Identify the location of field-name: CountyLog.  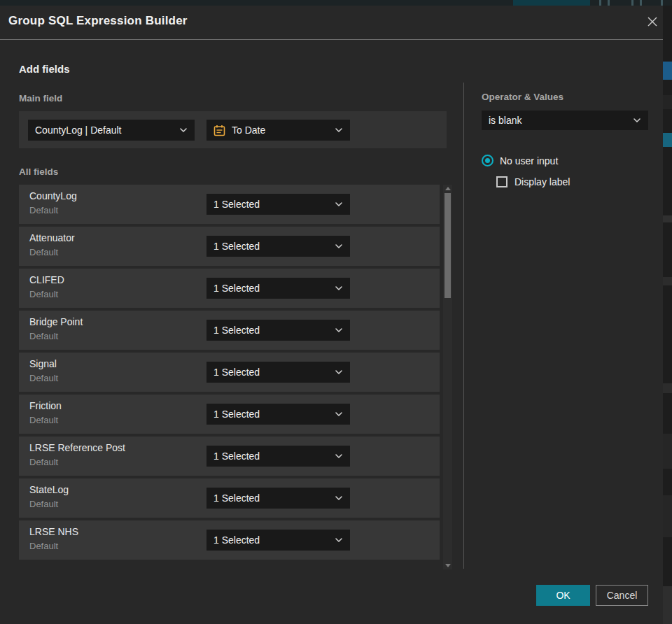
(53, 196).